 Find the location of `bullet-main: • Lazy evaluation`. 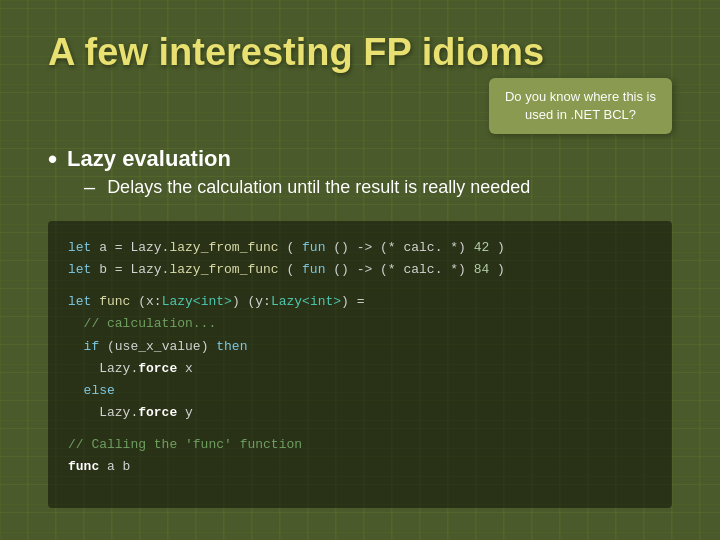

bullet-main: • Lazy evaluation is located at coordinates (360, 159).